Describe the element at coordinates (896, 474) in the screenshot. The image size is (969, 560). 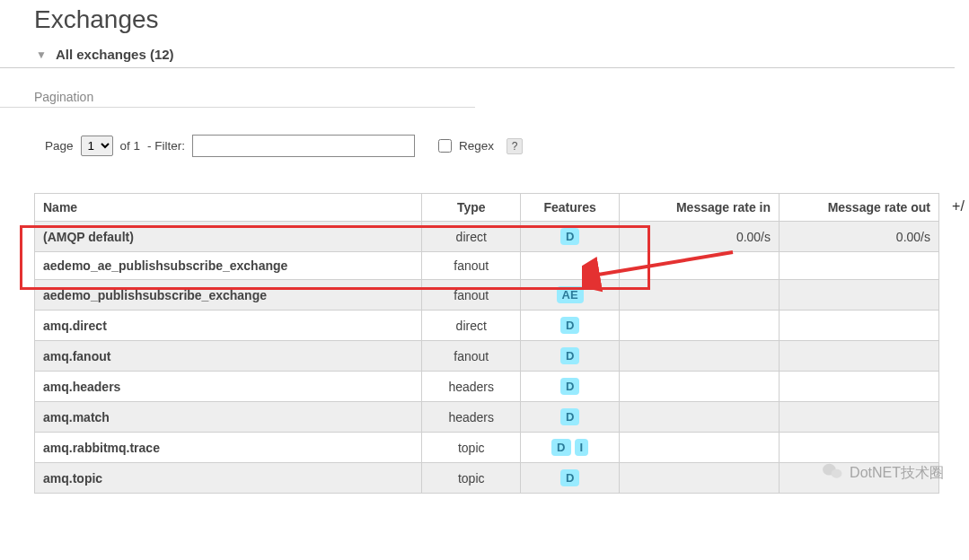
I see `watermark-text: DotNET技术圈` at that location.